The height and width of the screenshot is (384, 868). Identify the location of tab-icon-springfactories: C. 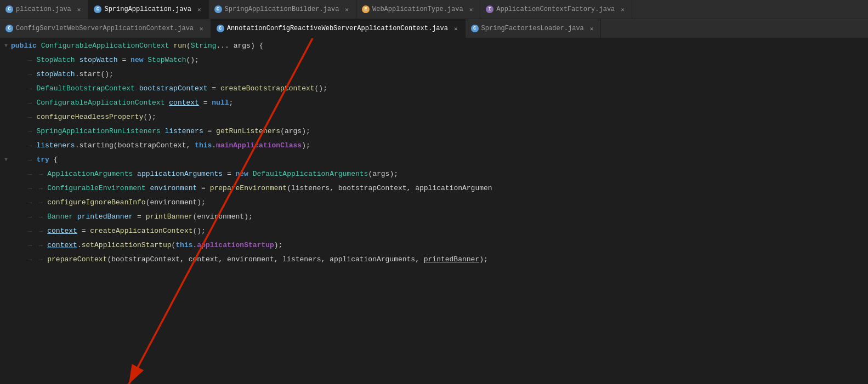
(475, 28).